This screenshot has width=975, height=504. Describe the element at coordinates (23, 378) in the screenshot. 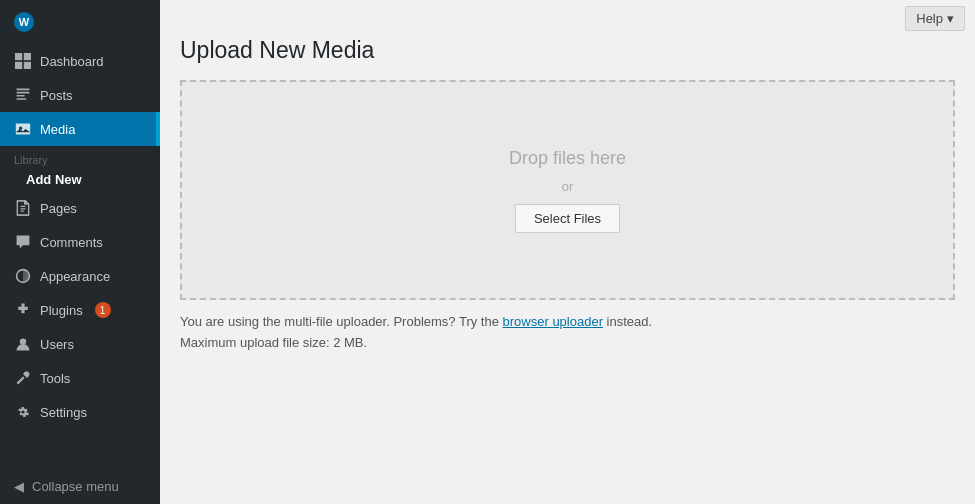

I see `tools-icon` at that location.